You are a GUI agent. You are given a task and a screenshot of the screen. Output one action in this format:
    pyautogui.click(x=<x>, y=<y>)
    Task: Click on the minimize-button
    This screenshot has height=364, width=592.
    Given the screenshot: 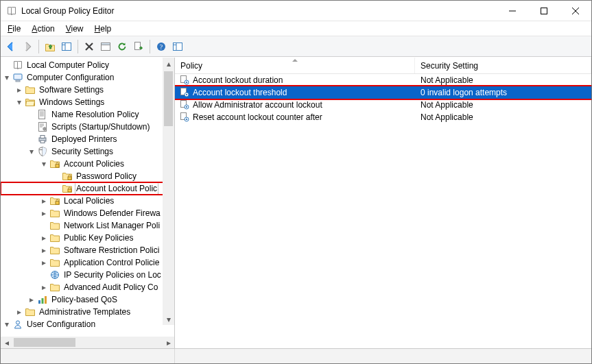 What is the action you would take?
    pyautogui.click(x=512, y=11)
    